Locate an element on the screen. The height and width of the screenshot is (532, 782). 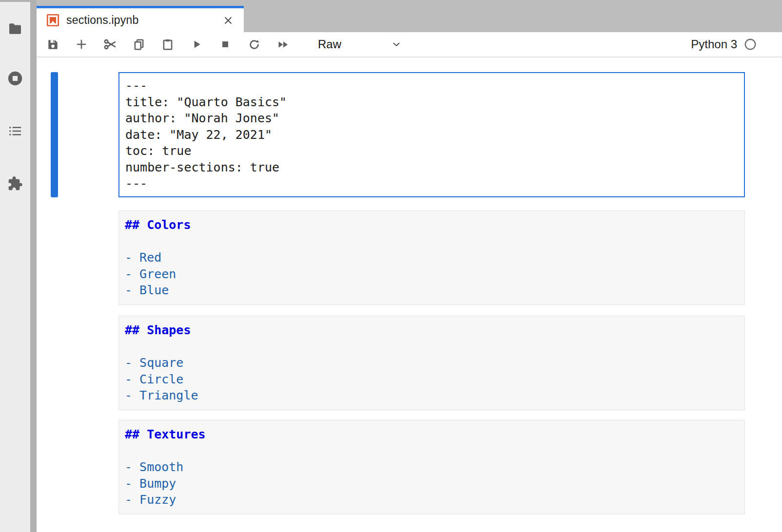
notebook-icon is located at coordinates (53, 20).